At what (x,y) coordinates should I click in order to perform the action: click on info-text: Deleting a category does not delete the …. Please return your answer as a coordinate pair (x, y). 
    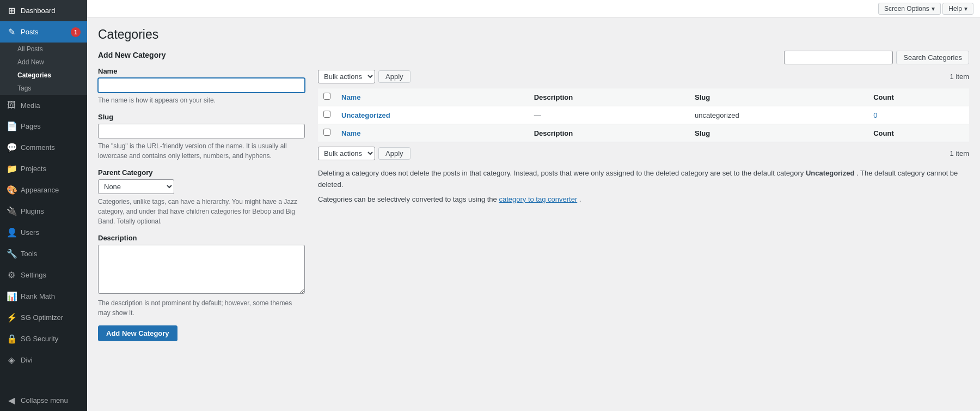
    Looking at the image, I should click on (644, 186).